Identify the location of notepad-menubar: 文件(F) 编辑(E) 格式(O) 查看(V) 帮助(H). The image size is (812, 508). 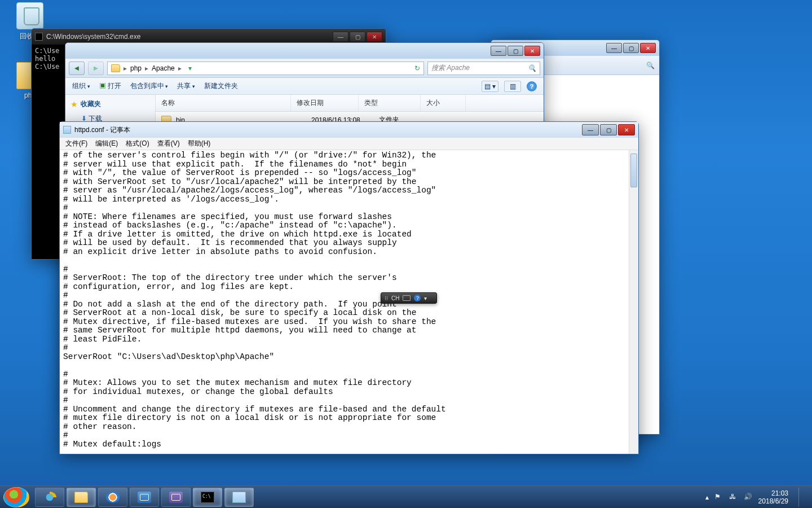
(349, 144).